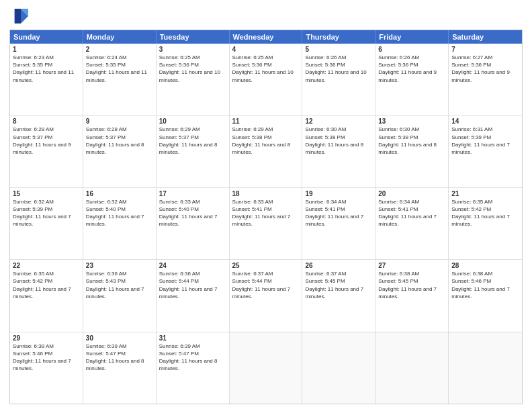  Describe the element at coordinates (193, 285) in the screenshot. I see `cell-info: Sunrise: 6:36 AMSunset: 5:44 PMDaylight:…` at that location.